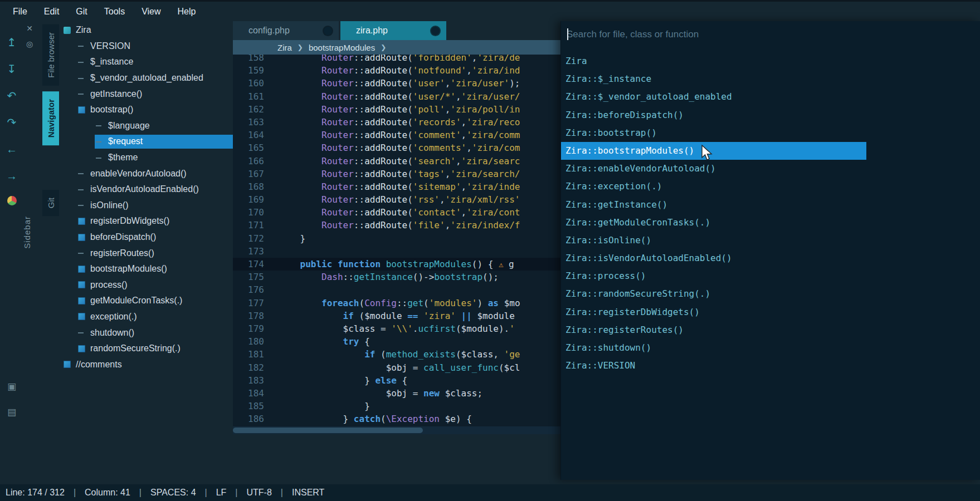  I want to click on code-line: 166 Router::addRoute('search','zira/sear…, so click(397, 161).